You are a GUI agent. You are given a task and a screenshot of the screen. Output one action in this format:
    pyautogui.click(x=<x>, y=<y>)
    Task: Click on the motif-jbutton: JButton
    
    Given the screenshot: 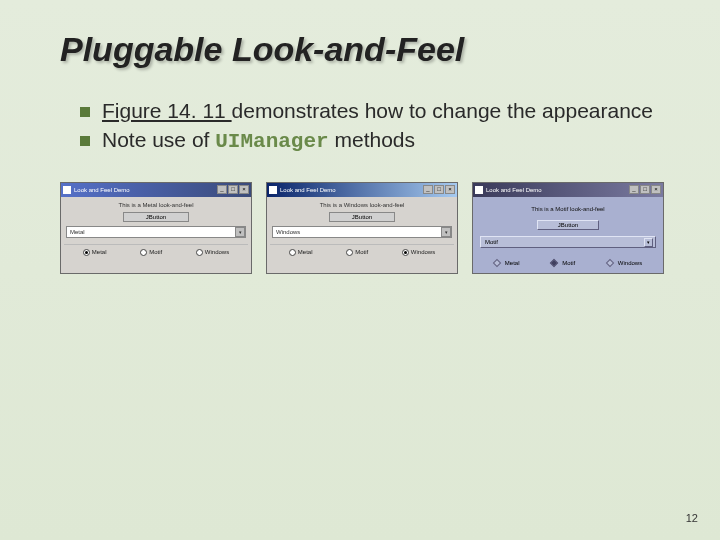 What is the action you would take?
    pyautogui.click(x=568, y=225)
    